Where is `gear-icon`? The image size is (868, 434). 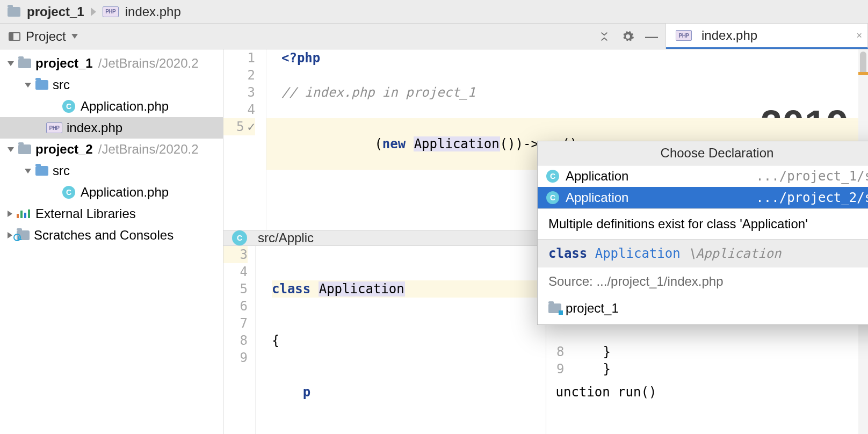
gear-icon is located at coordinates (628, 37).